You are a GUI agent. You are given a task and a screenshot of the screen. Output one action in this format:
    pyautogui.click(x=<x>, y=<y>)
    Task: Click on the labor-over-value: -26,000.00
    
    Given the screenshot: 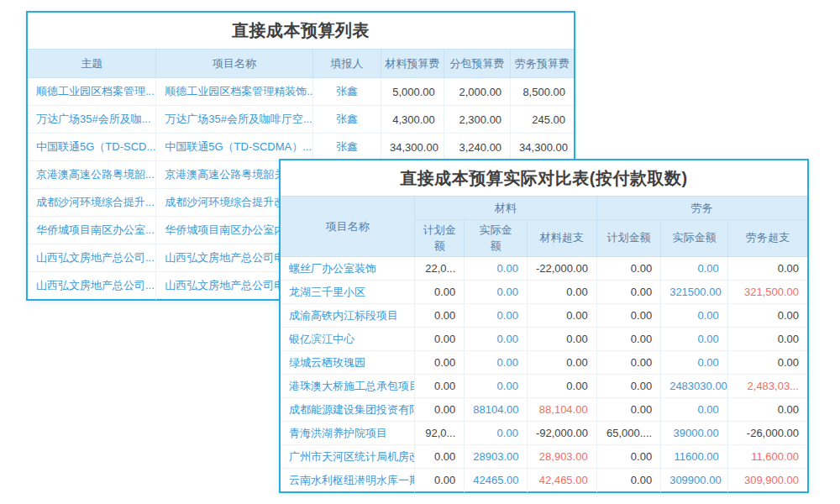 What is the action you would take?
    pyautogui.click(x=768, y=433)
    